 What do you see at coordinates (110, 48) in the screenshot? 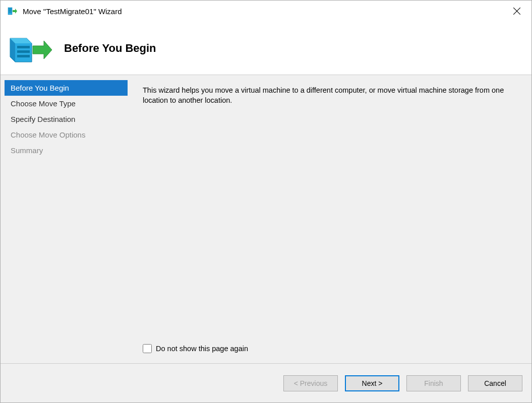
I see `page-title: Before You Begin` at bounding box center [110, 48].